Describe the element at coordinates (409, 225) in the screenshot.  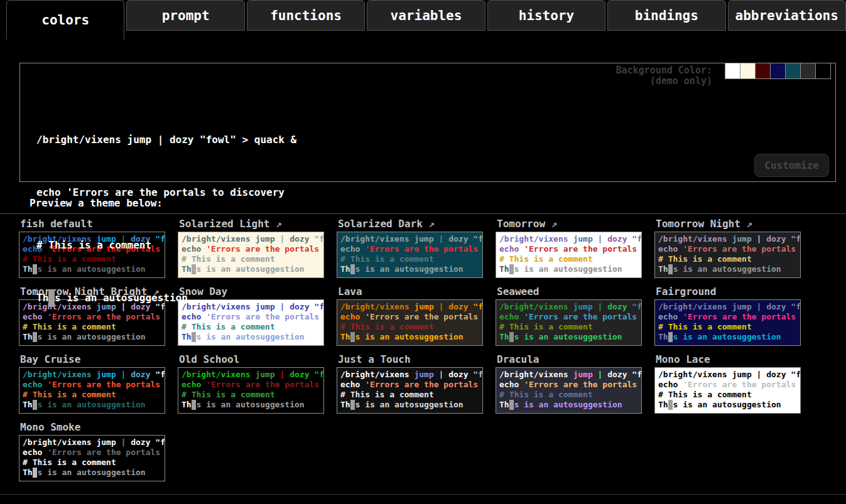
I see `theme-title: Solarized Dark ↗` at that location.